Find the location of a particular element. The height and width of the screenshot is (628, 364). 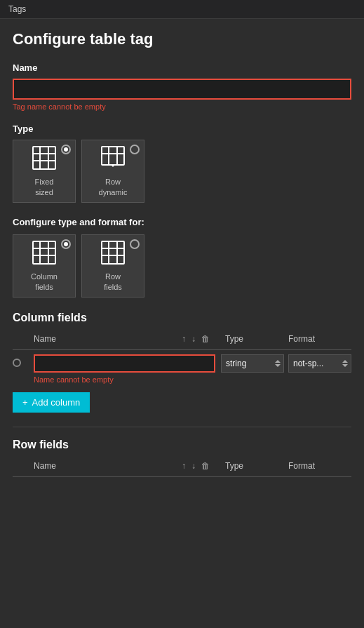

row-sort-up-button: ↑ is located at coordinates (184, 466).